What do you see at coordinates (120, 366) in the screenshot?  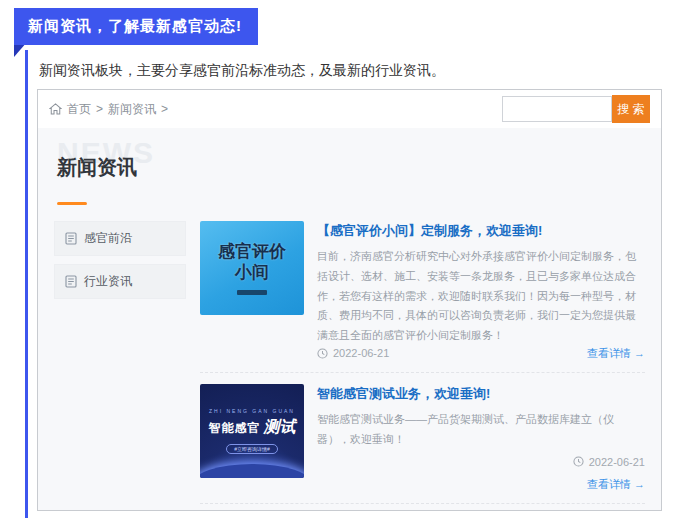 I see `category-sidebar: 感官前沿 行业资讯` at bounding box center [120, 366].